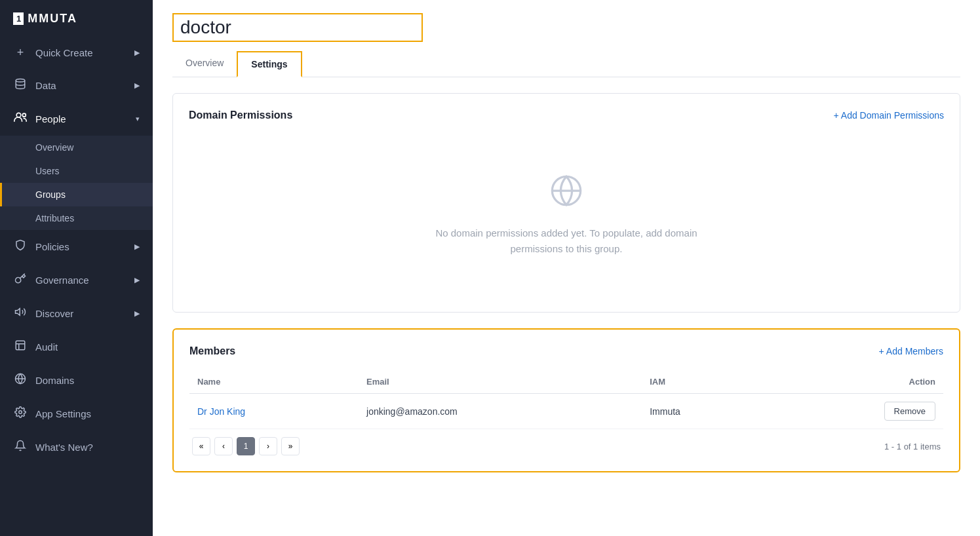 The image size is (980, 536). I want to click on sidebar-item-label: Governance, so click(62, 280).